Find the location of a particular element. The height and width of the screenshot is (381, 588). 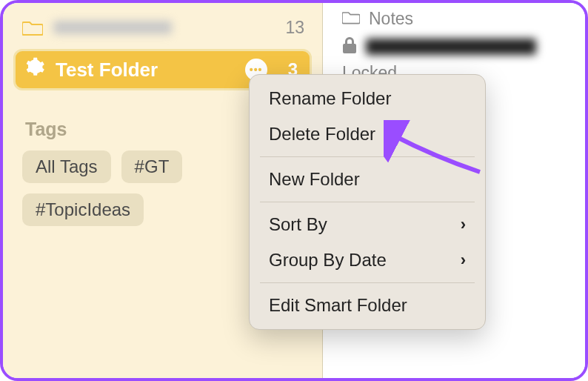

note-folder-label: Notes is located at coordinates (391, 19).